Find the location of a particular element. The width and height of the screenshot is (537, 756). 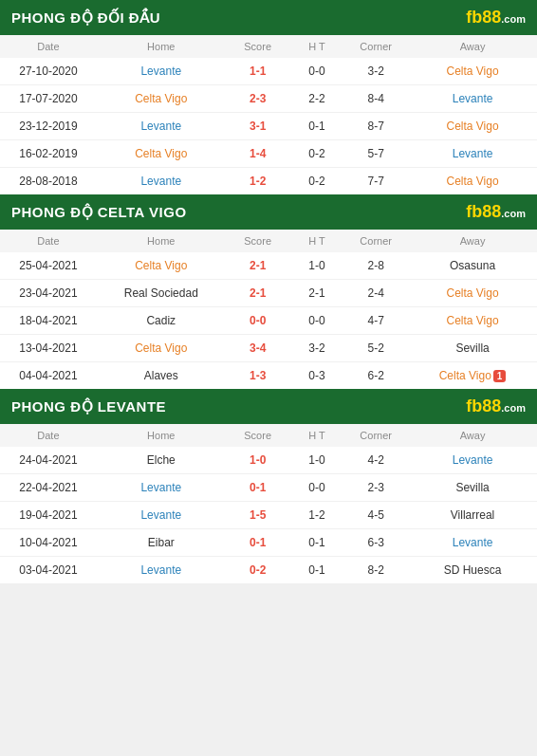

cell-corner: 7-7 is located at coordinates (376, 182).